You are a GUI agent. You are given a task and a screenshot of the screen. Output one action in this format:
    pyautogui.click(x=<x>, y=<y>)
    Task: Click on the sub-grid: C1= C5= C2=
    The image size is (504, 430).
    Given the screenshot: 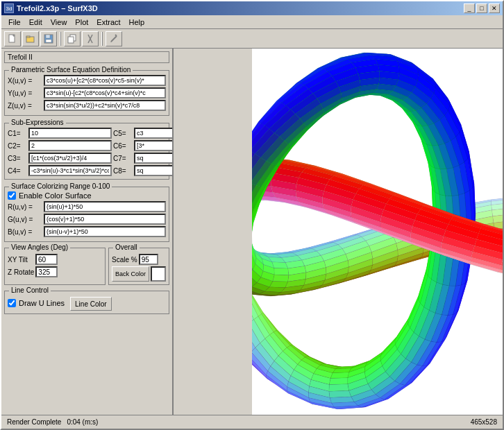 What is the action you would take?
    pyautogui.click(x=87, y=152)
    